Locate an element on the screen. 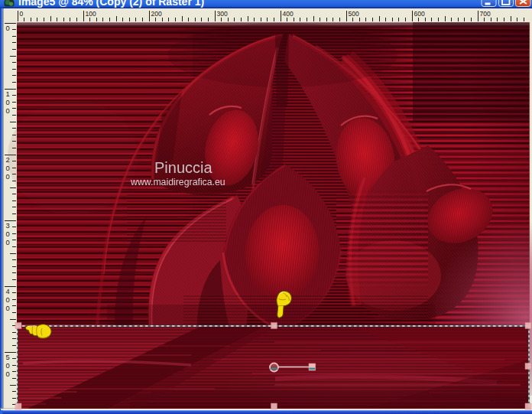 This screenshot has width=532, height=414. svg-text: 5 is located at coordinates (8, 357).